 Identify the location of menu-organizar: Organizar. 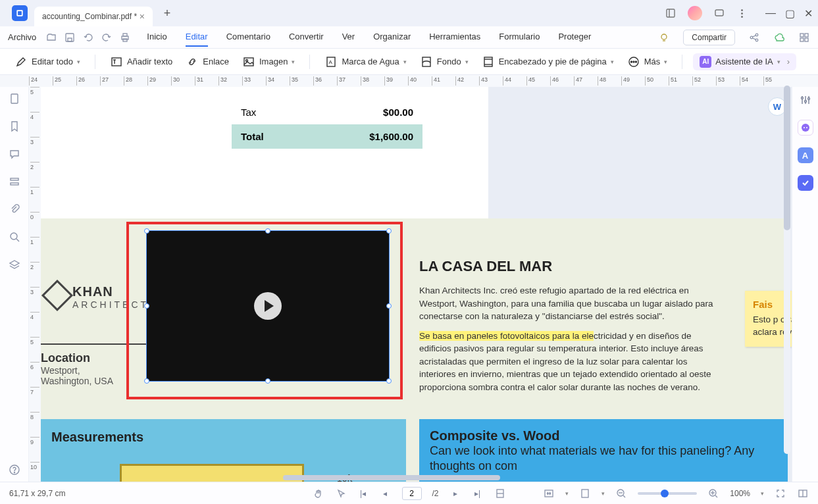
(392, 37).